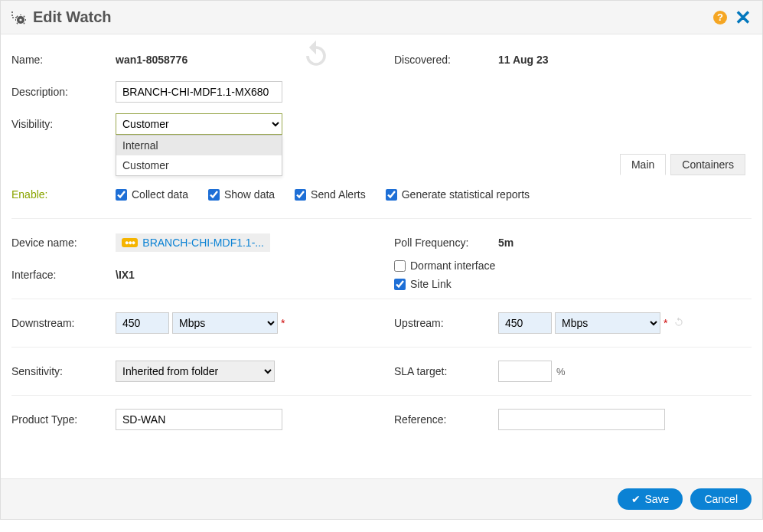 The height and width of the screenshot is (532, 763). What do you see at coordinates (373, 17) in the screenshot?
I see `dialog-title: Edit Watch` at bounding box center [373, 17].